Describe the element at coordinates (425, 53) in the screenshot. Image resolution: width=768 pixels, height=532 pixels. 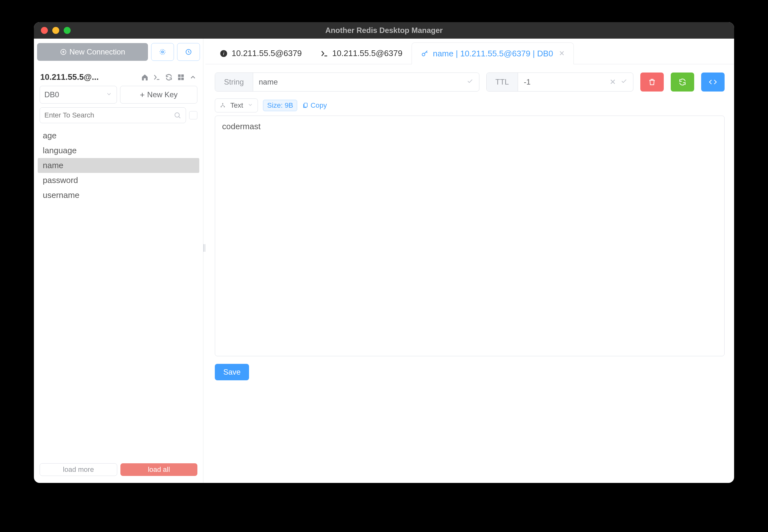
I see `key-icon` at that location.